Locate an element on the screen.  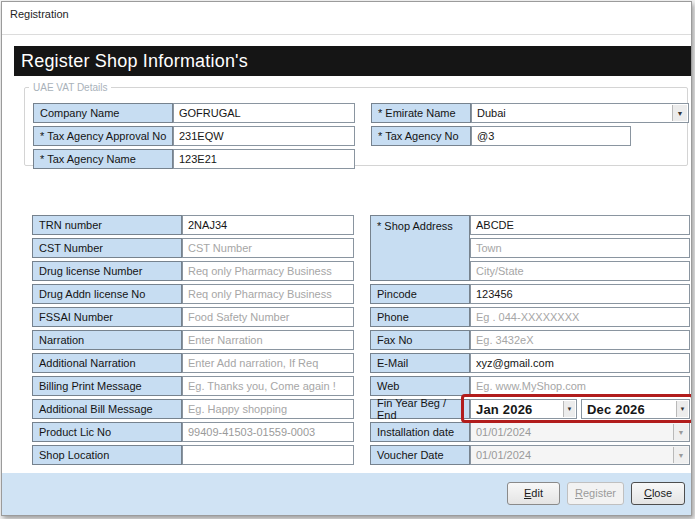
shop-address-town-input is located at coordinates (580, 248).